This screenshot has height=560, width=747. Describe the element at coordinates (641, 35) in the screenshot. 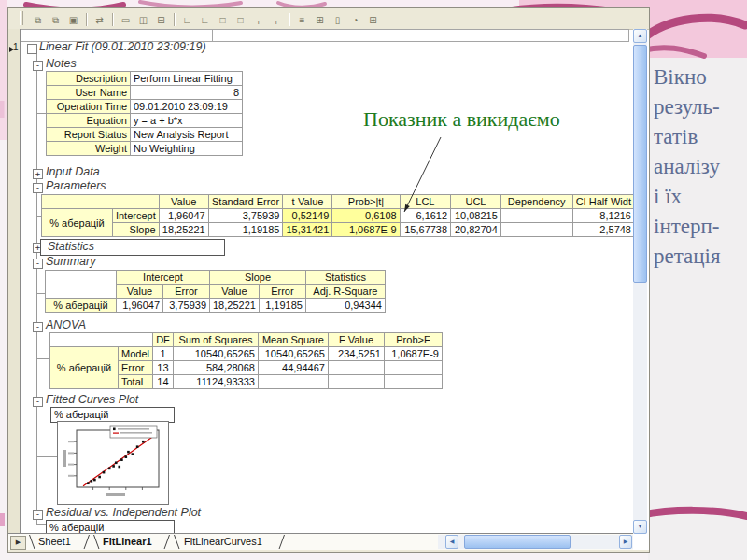

I see `scroll-up-button: ▲` at that location.